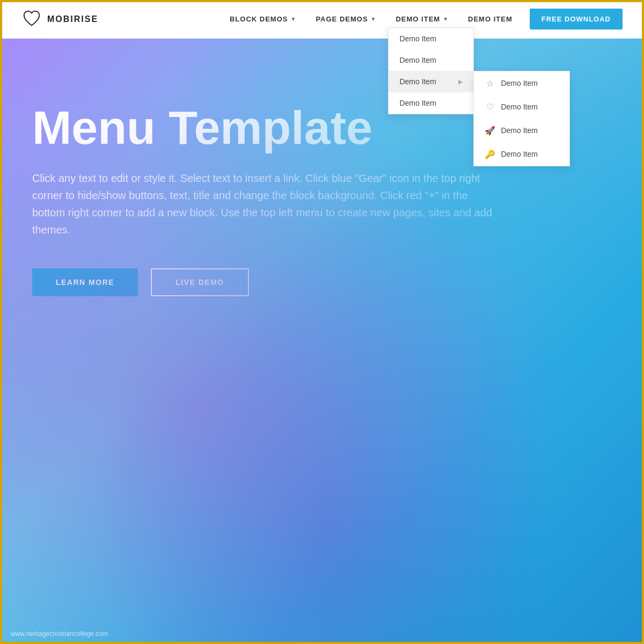 The width and height of the screenshot is (644, 644). I want to click on footer-watermark: www.heritagechristiancollege.com, so click(59, 634).